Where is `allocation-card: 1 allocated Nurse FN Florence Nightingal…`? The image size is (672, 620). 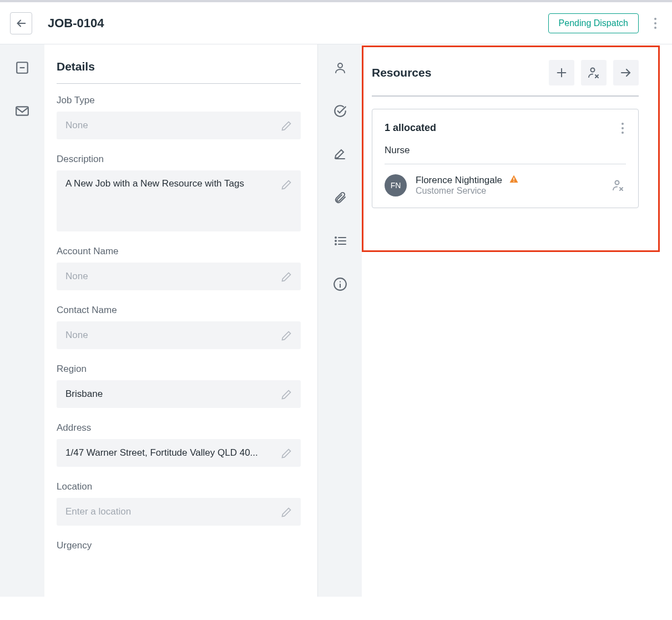 allocation-card: 1 allocated Nurse FN Florence Nightingal… is located at coordinates (505, 159).